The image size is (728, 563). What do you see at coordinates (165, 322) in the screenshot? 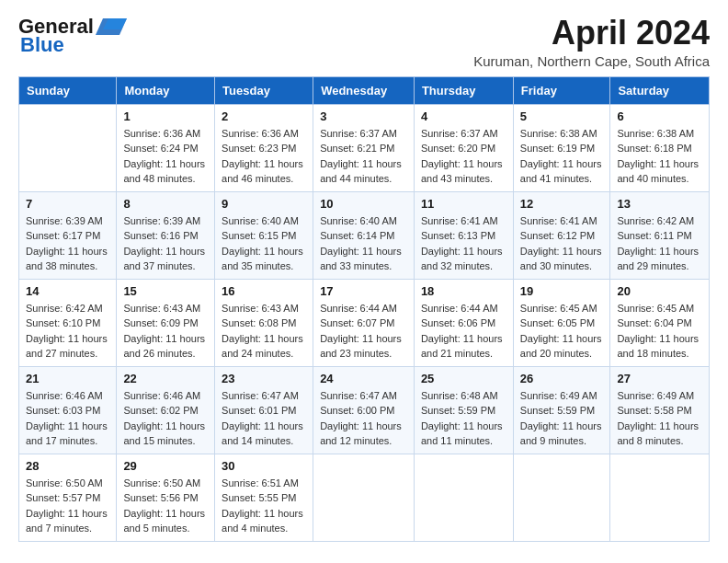
I see `calendar-cell: 15 Sunrise: 6:43 AM Sunset: 6:09 PM Dayl…` at bounding box center [165, 322].